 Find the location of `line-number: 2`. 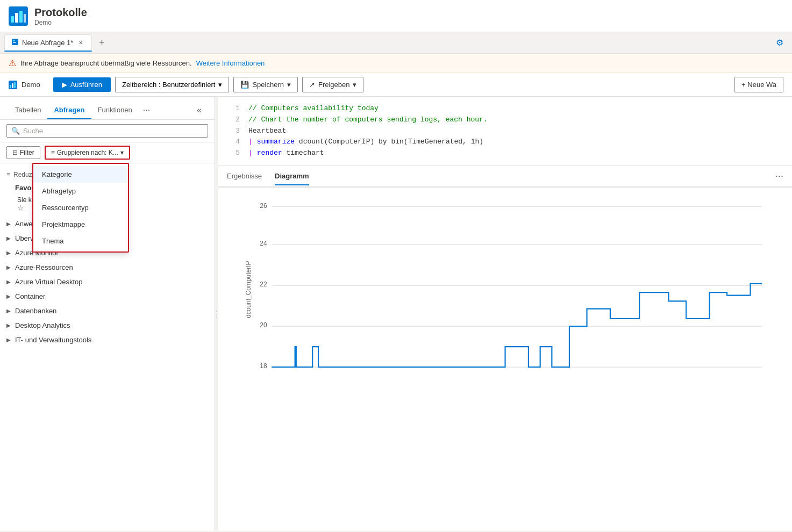

line-number: 2 is located at coordinates (233, 120).